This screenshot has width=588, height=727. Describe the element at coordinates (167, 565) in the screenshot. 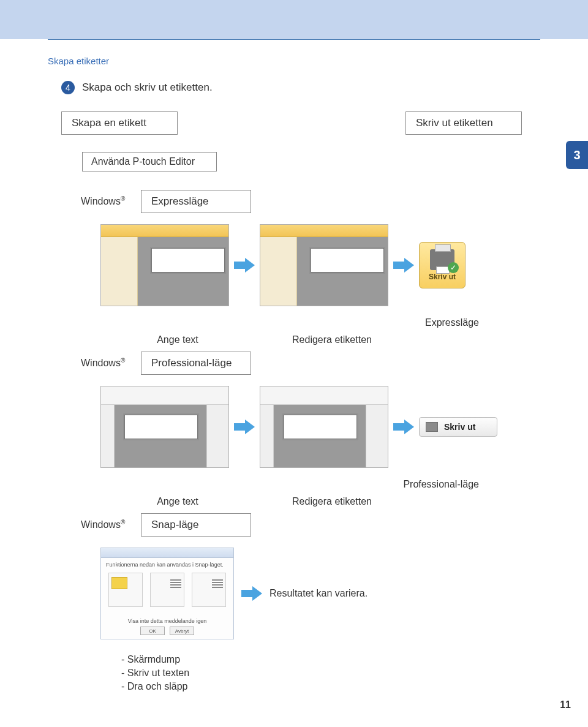

I see `dialog-hint: Funktionerna nedan kan användas i Snap-l…` at that location.